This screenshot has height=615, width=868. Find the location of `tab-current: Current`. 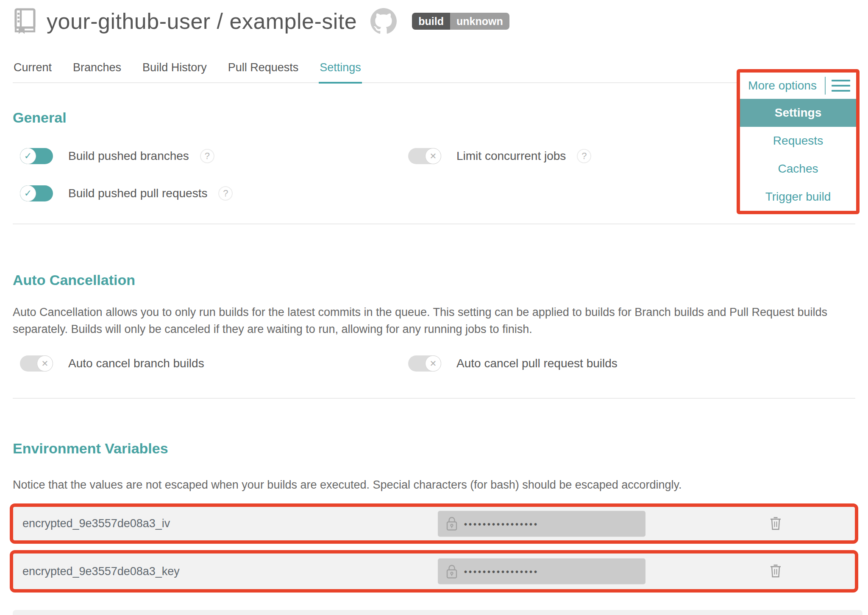

tab-current: Current is located at coordinates (33, 70).